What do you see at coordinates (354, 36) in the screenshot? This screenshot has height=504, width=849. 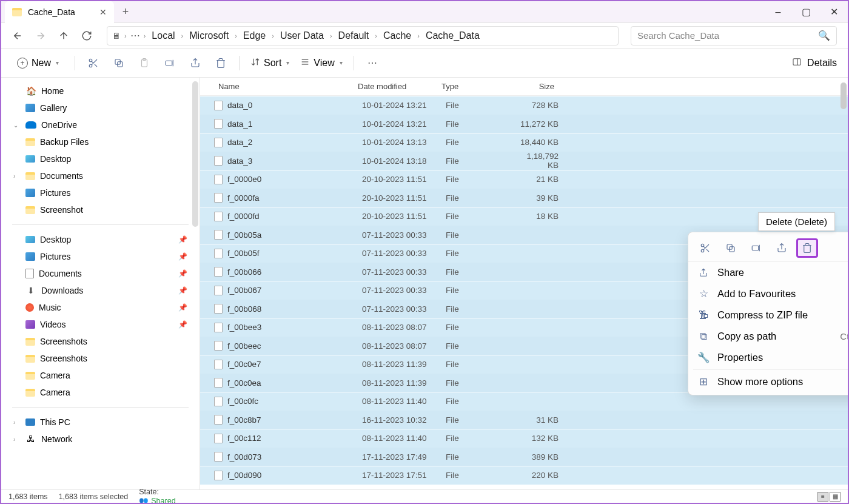 I see `breadcrumb-segment: Default` at bounding box center [354, 36].